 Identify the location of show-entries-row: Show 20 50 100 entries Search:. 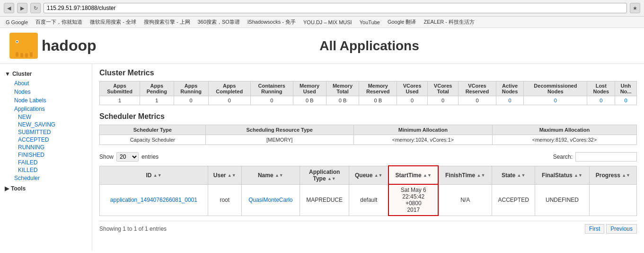
(368, 157).